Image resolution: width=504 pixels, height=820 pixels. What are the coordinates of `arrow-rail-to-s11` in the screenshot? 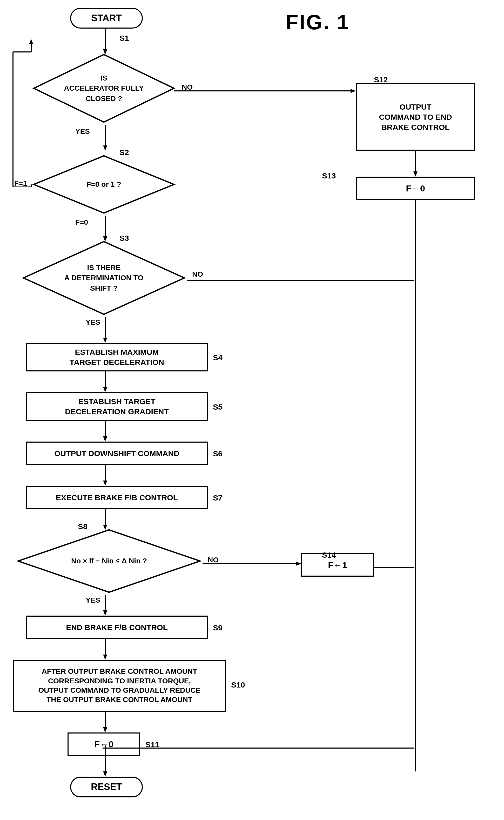 It's located at (459, 748).